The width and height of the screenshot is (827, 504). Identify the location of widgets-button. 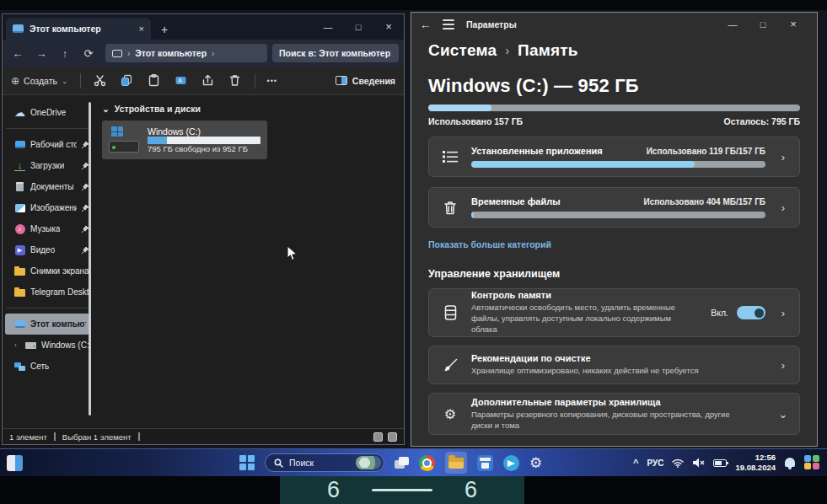
(15, 464).